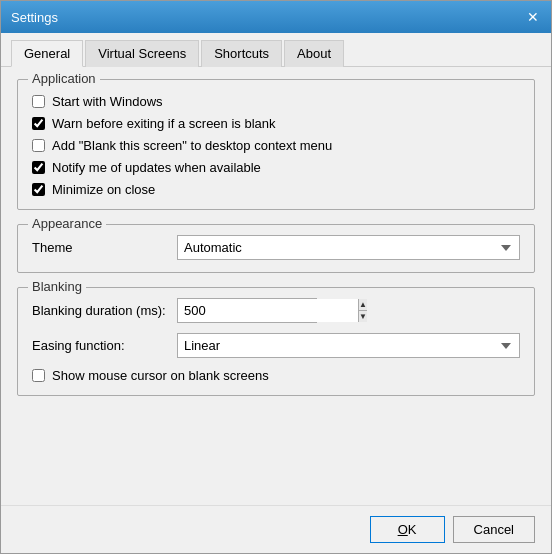 This screenshot has width=552, height=554. What do you see at coordinates (104, 190) in the screenshot?
I see `minimize-close-label: Minimize on close` at bounding box center [104, 190].